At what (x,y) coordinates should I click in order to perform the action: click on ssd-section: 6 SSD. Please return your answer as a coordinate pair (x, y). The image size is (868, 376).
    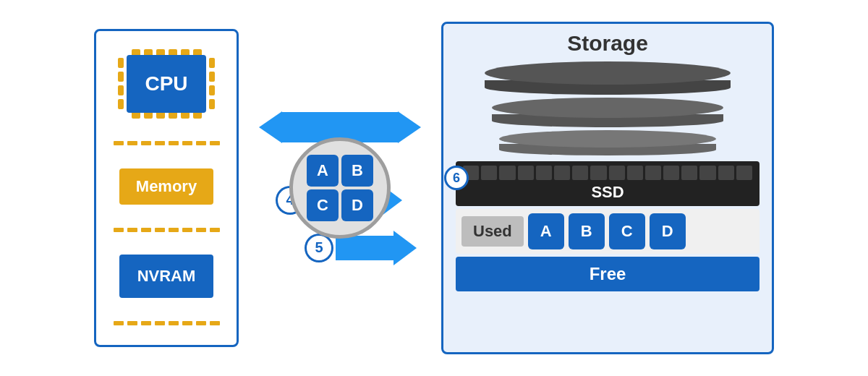
    Looking at the image, I should click on (608, 184).